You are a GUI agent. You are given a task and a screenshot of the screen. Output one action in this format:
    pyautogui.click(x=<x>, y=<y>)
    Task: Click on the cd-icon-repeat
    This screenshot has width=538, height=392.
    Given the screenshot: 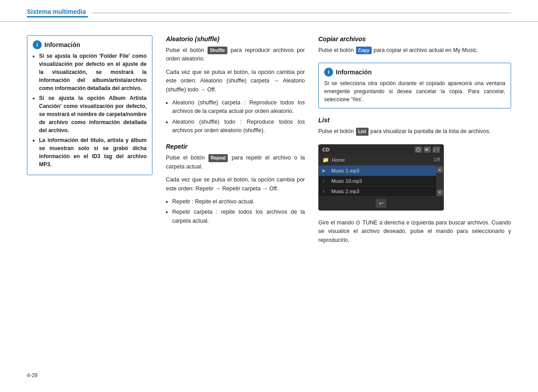 What is the action you would take?
    pyautogui.click(x=436, y=150)
    